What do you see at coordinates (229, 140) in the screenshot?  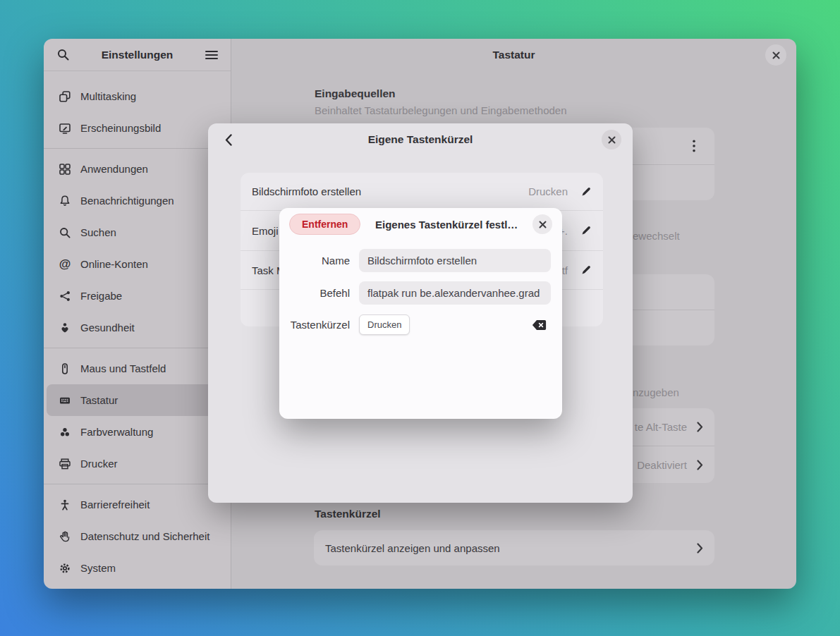 I see `chevron-left-icon` at bounding box center [229, 140].